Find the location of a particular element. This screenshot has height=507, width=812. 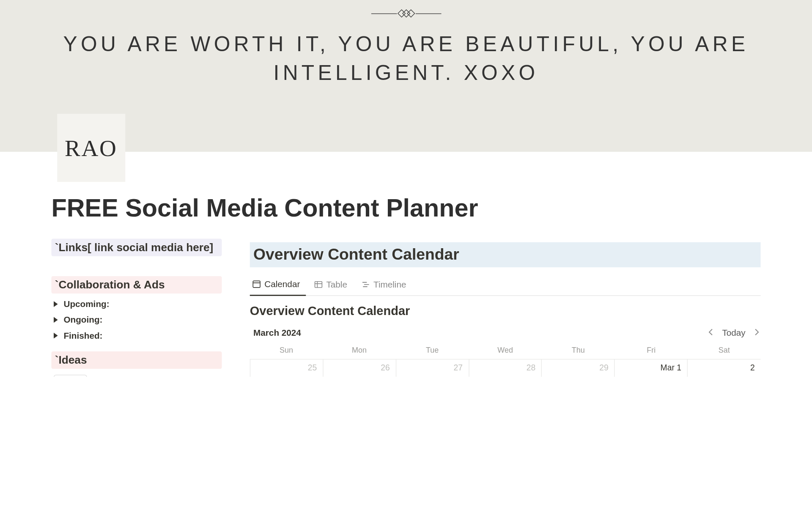

calendar-date-number: 27 is located at coordinates (458, 368).